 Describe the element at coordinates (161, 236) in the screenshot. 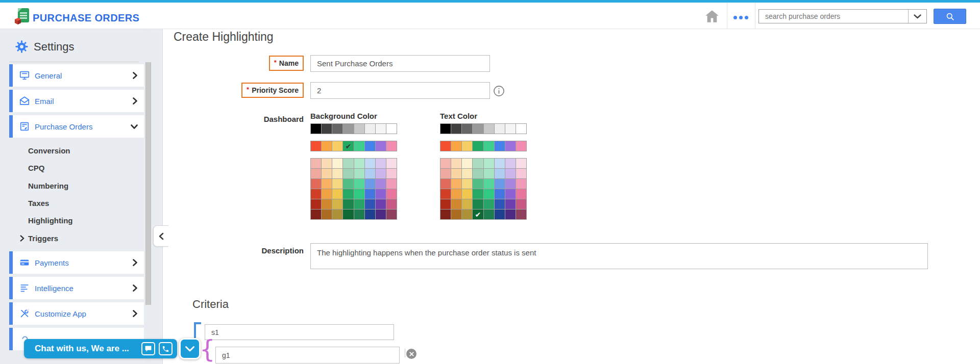

I see `sidebar-collapse-button` at that location.